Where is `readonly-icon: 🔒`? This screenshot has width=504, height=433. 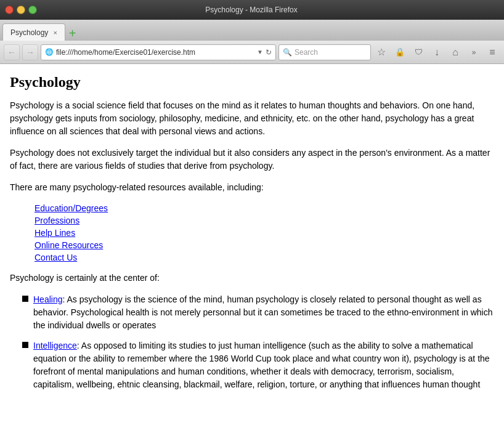 readonly-icon: 🔒 is located at coordinates (400, 52).